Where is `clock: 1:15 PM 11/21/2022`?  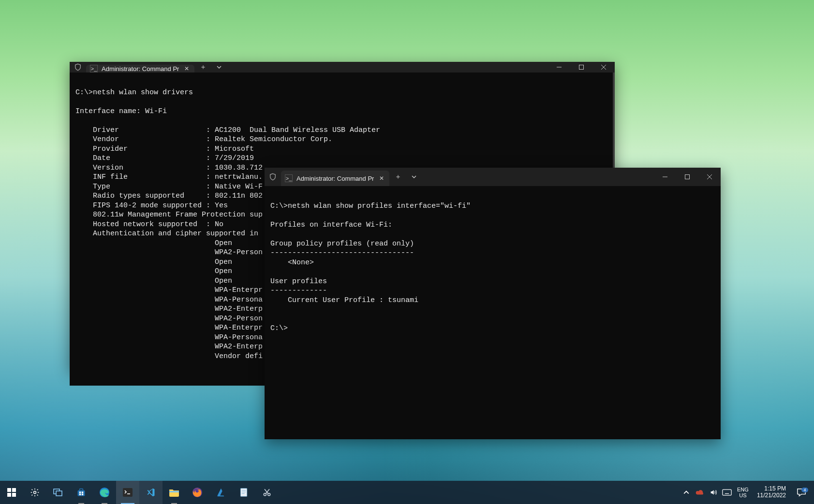 clock: 1:15 PM 11/21/2022 is located at coordinates (771, 492).